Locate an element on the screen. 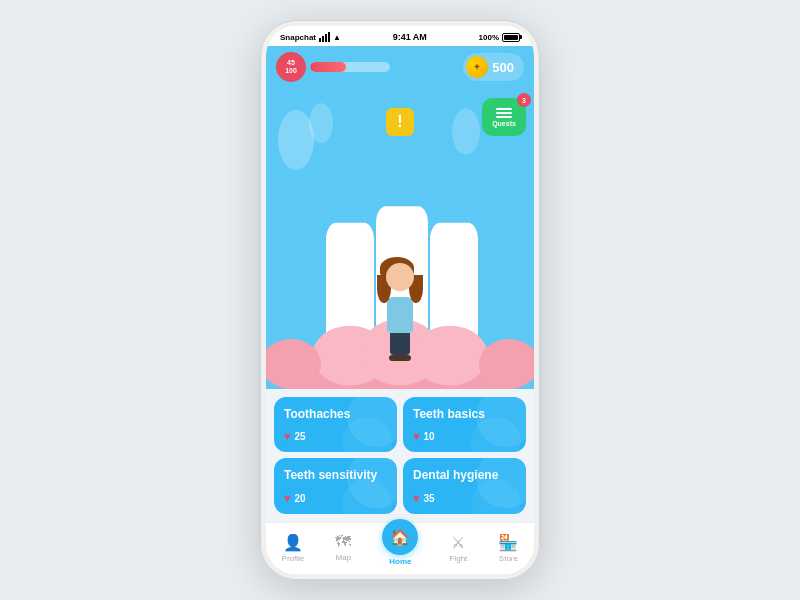 This screenshot has height=600, width=800. coin-count: 500 is located at coordinates (503, 68).